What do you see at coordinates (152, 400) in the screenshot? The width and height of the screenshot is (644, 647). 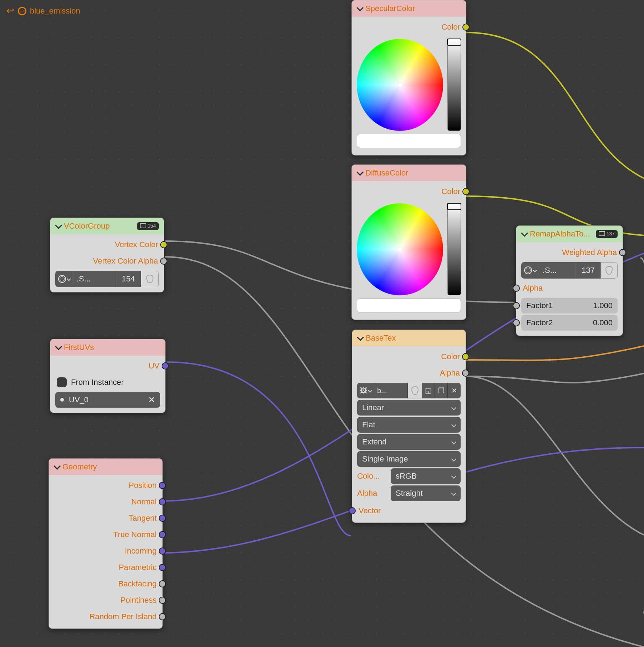 I see `clear-icon: ✕` at bounding box center [152, 400].